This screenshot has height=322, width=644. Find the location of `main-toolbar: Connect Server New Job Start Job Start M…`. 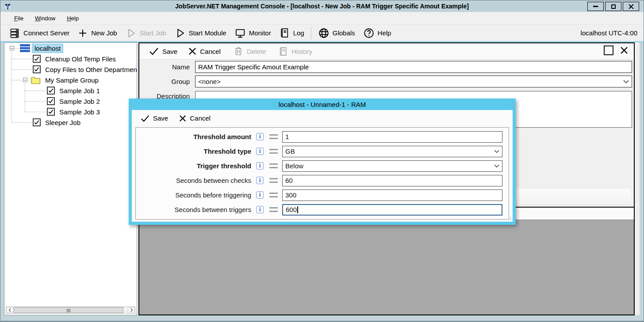

main-toolbar: Connect Server New Job Start Job Start M… is located at coordinates (322, 33).